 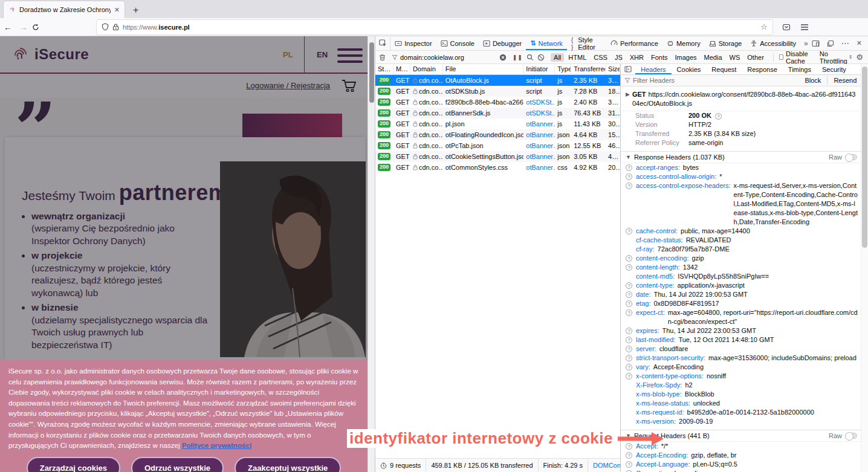 I want to click on disable-cache-checkbox: Disable Cache, so click(x=796, y=57).